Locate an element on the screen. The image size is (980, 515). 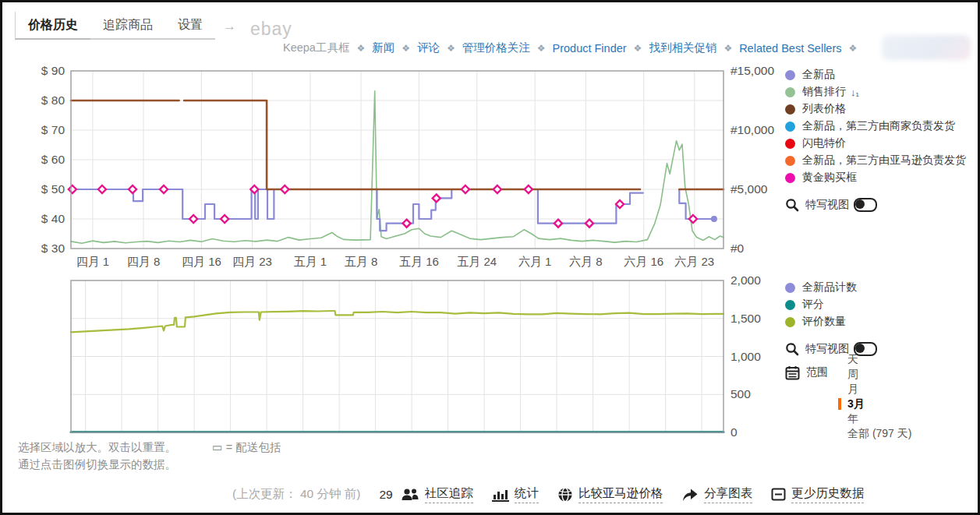
legend-item-sales-rank: 销售排行 ↓₁ is located at coordinates (882, 92).